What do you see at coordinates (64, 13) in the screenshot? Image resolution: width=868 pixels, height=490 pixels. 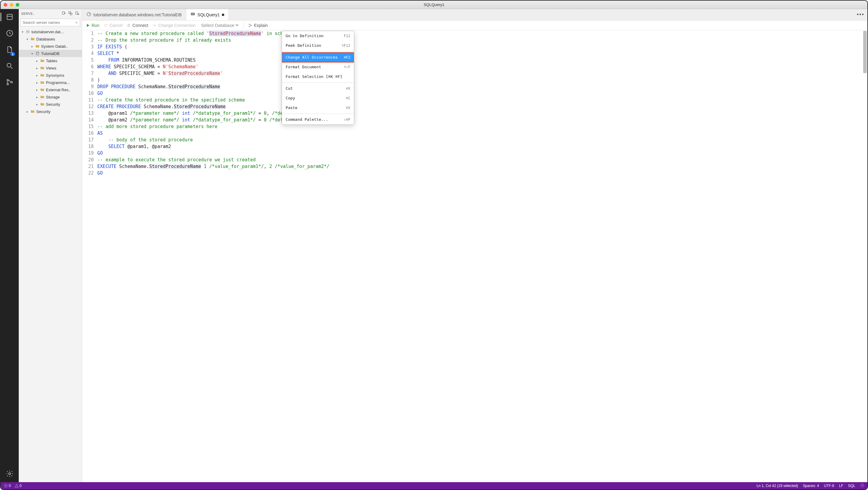 I see `new-connection-icon` at bounding box center [64, 13].